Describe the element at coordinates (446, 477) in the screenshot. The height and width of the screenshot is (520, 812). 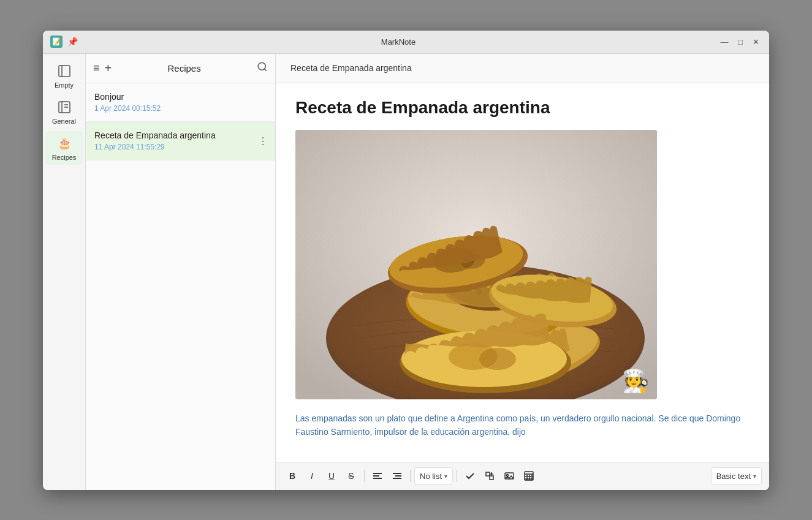
I see `list-dropdown-arrow: ▾` at that location.